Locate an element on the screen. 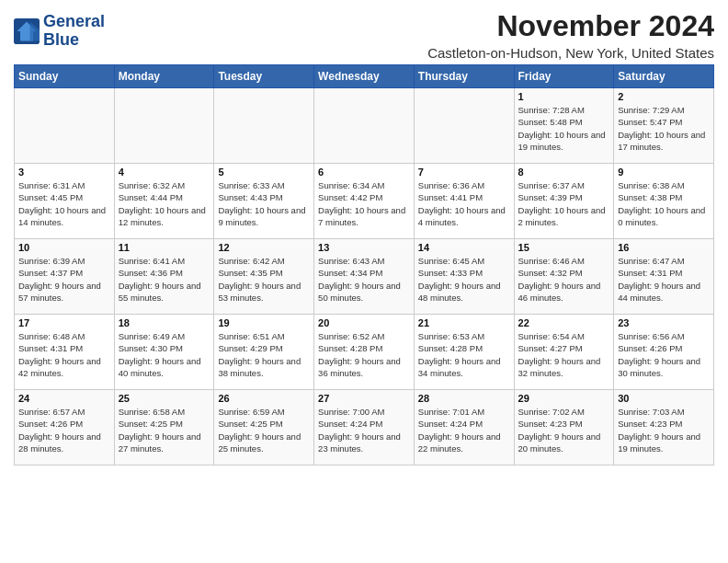  calendar-cell: 27Sunrise: 7:00 AMSunset: 4:24 PMDayligh… is located at coordinates (364, 428).